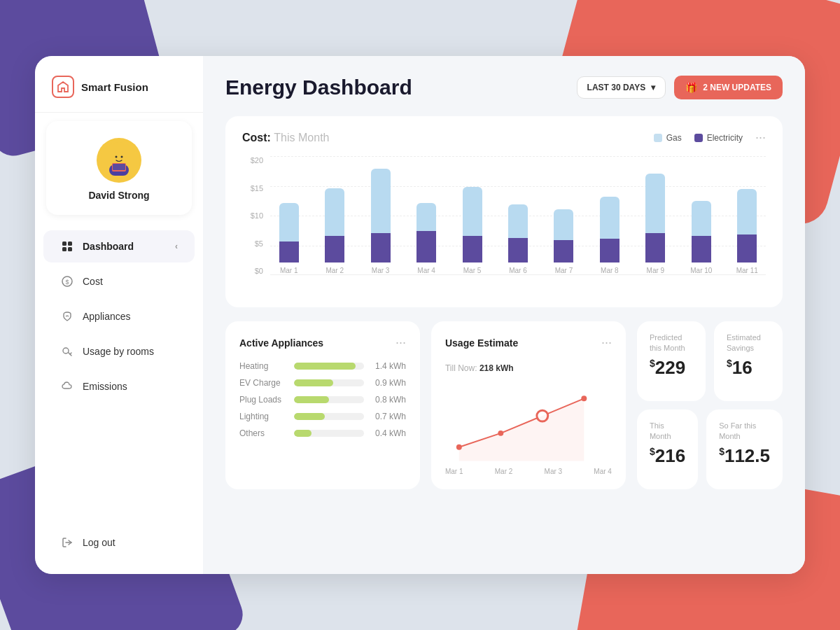  Describe the element at coordinates (504, 88) in the screenshot. I see `header-row: Energy Dashboard LAST 30 DAYS ▾ 🎁 2 NEW …` at that location.